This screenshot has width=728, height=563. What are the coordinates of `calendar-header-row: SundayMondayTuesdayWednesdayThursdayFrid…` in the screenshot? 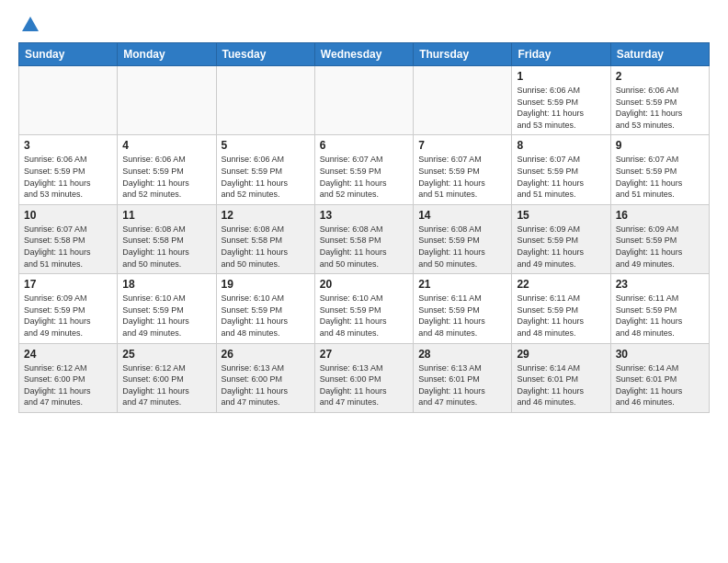 It's located at (364, 55).